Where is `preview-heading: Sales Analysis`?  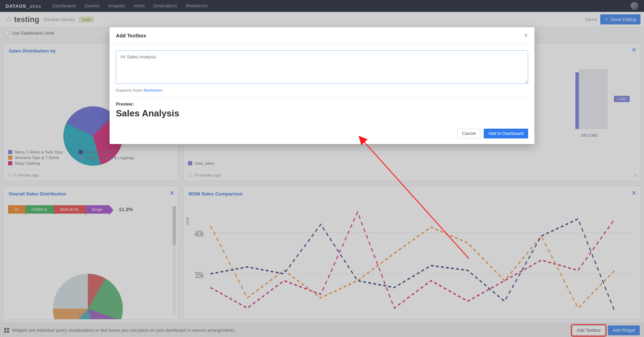 preview-heading: Sales Analysis is located at coordinates (322, 113).